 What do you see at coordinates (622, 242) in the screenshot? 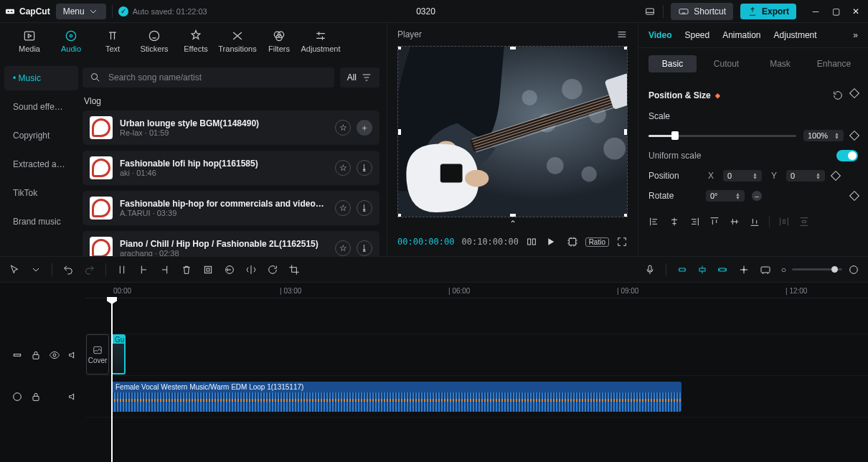
I see `fullscreen-icon` at bounding box center [622, 242].